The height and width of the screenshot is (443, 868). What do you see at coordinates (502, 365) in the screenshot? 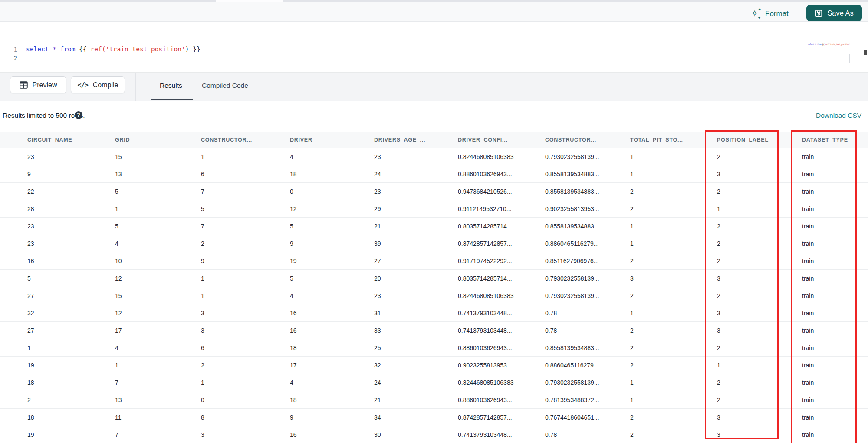
I see `table-cell: 0.9023255813953...` at bounding box center [502, 365].